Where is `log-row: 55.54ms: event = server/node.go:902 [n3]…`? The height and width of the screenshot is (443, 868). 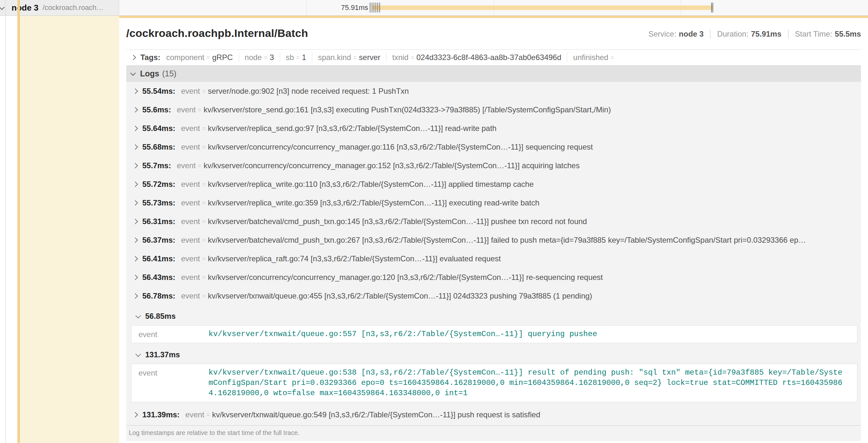 log-row: 55.54ms: event = server/node.go:902 [n3]… is located at coordinates (494, 91).